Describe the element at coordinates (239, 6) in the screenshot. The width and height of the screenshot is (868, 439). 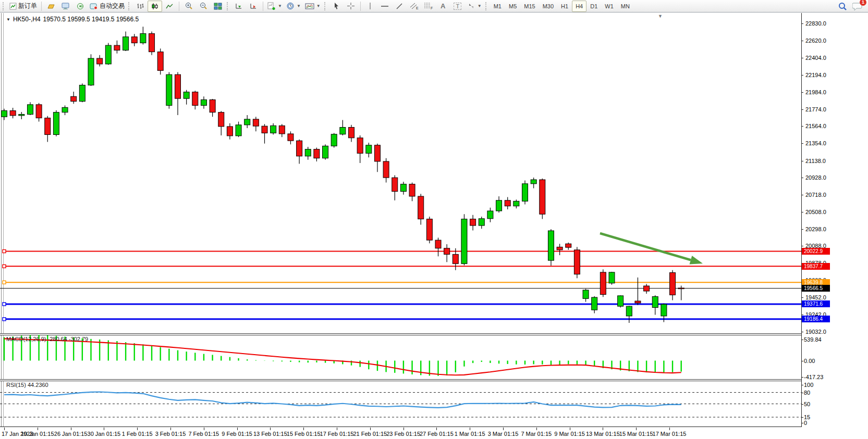
I see `auto-scroll-button` at that location.